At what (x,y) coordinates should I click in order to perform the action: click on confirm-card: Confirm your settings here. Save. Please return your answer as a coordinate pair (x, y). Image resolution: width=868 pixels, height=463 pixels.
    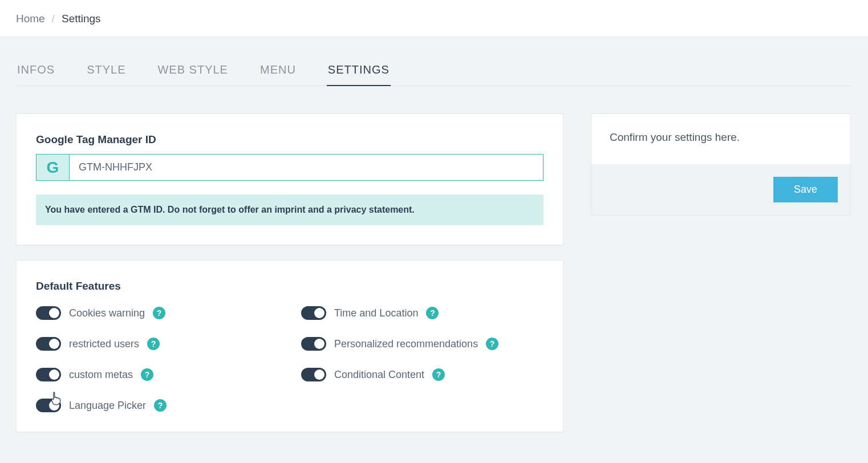
    Looking at the image, I should click on (721, 164).